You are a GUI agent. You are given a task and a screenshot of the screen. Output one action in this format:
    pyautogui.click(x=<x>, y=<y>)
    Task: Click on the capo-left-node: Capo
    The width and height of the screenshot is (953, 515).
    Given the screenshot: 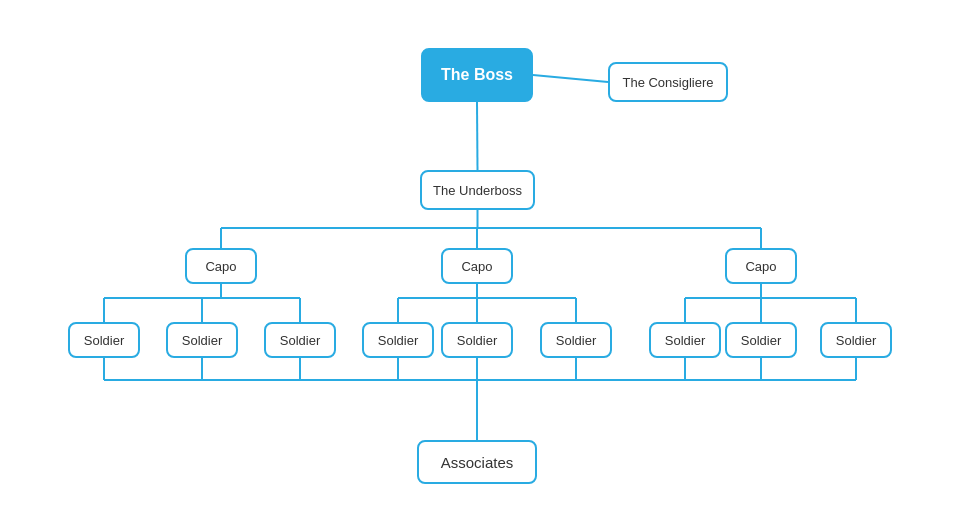 What is the action you would take?
    pyautogui.click(x=221, y=266)
    